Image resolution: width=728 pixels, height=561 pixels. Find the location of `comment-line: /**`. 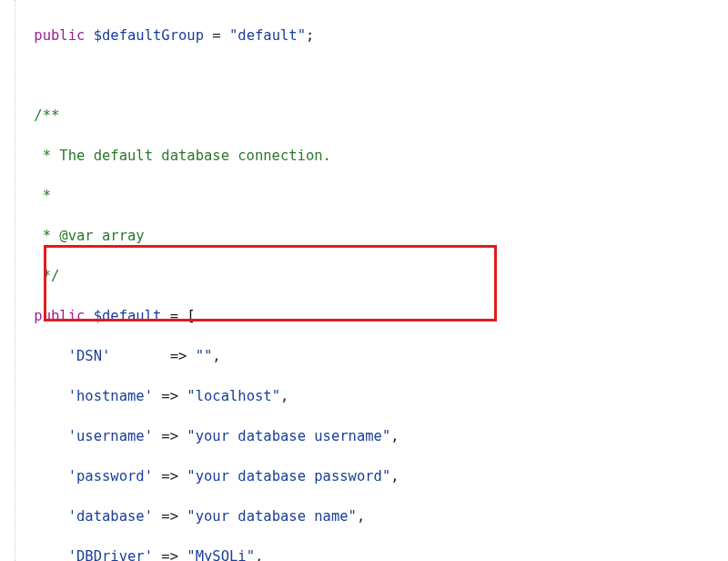

comment-line: /** is located at coordinates (364, 116).